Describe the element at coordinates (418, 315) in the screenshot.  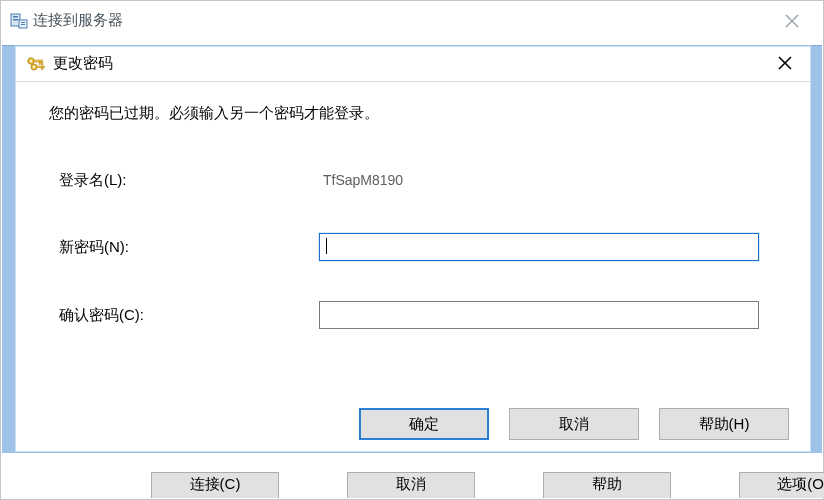
I see `confirm-password-row: 确认密码(C):` at that location.